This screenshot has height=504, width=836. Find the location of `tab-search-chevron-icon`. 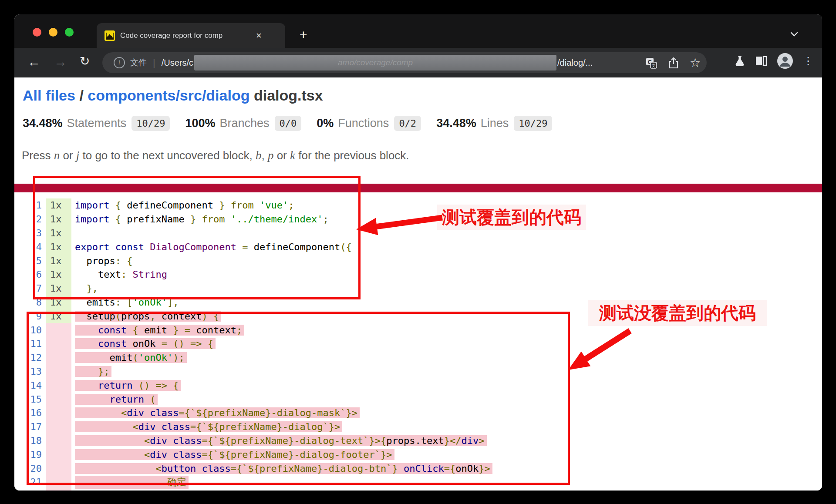

tab-search-chevron-icon is located at coordinates (794, 34).